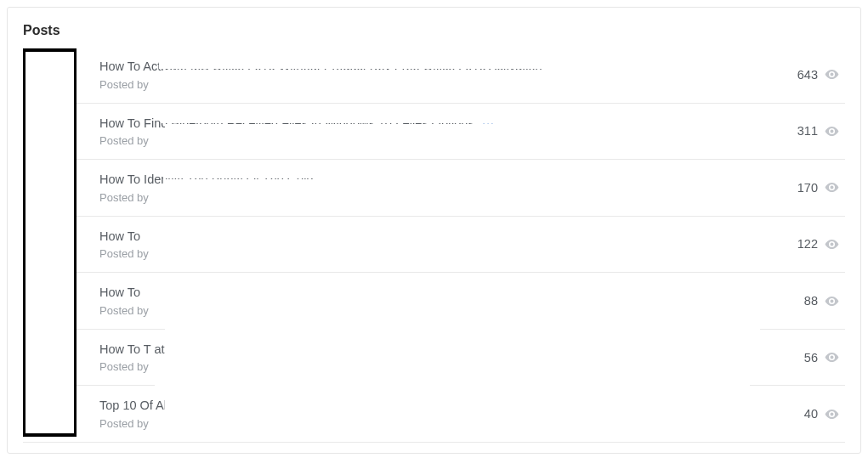 The width and height of the screenshot is (868, 469). Describe the element at coordinates (434, 31) in the screenshot. I see `card-title: Posts` at that location.